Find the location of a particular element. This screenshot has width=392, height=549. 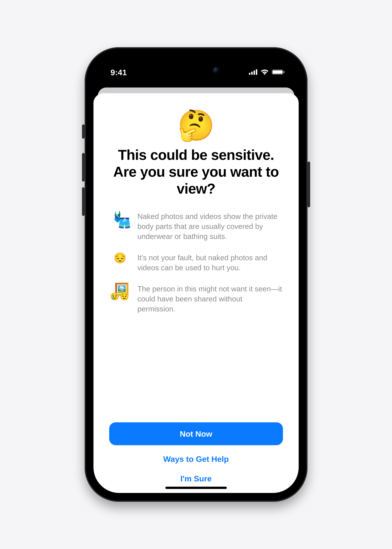

volume-up-button is located at coordinates (83, 167).